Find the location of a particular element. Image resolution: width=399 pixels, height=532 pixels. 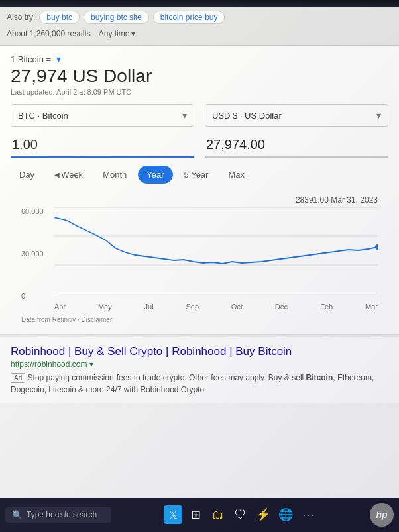

robinhood-url-text: https://robinhood.com is located at coordinates (49, 364).